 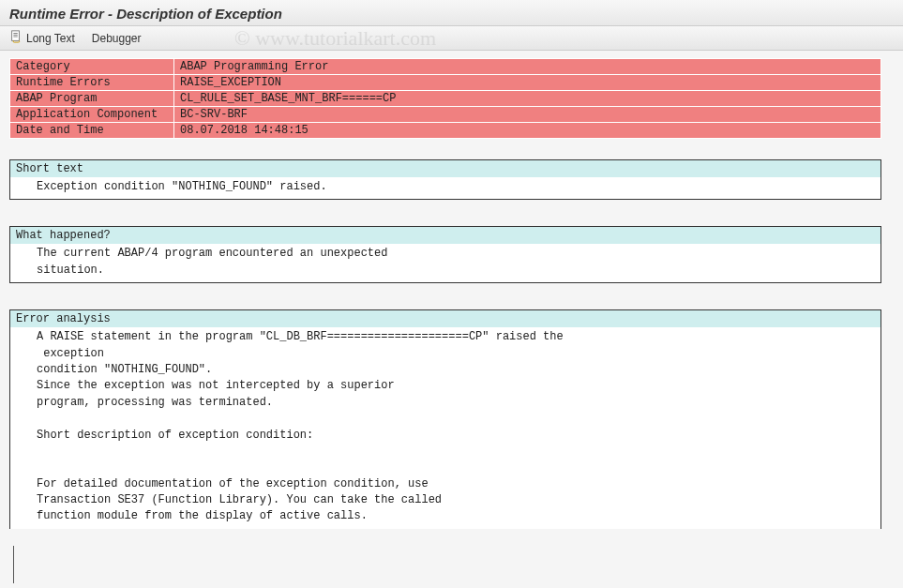 I want to click on info-label: Runtime Errors, so click(x=92, y=83).